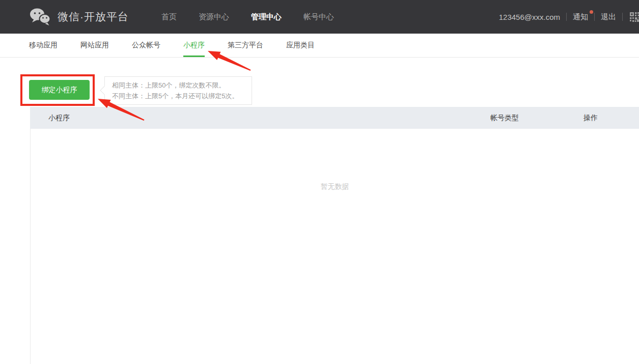 The height and width of the screenshot is (364, 639). I want to click on wechat-logo-icon, so click(40, 17).